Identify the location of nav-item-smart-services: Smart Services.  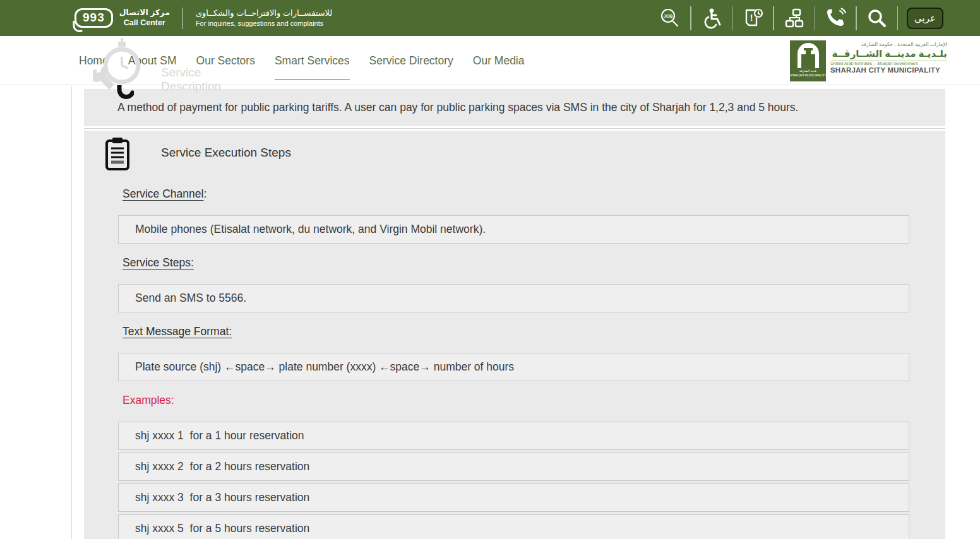
(312, 61).